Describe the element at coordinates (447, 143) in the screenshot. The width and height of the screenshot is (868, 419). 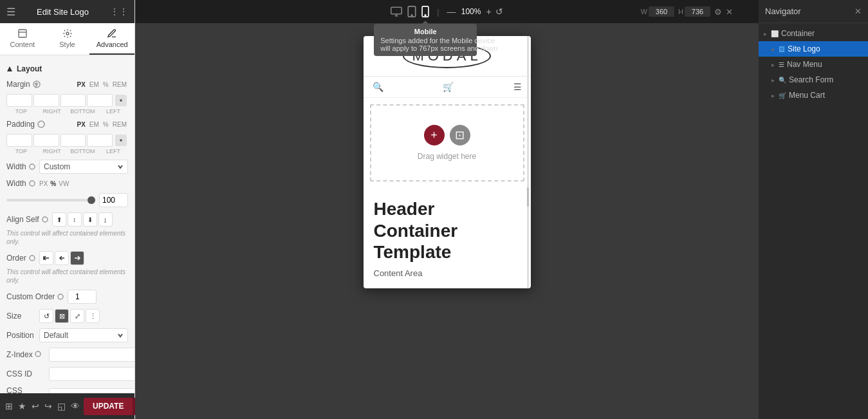
I see `drop-zone: + ⊡ Drag widget here` at that location.